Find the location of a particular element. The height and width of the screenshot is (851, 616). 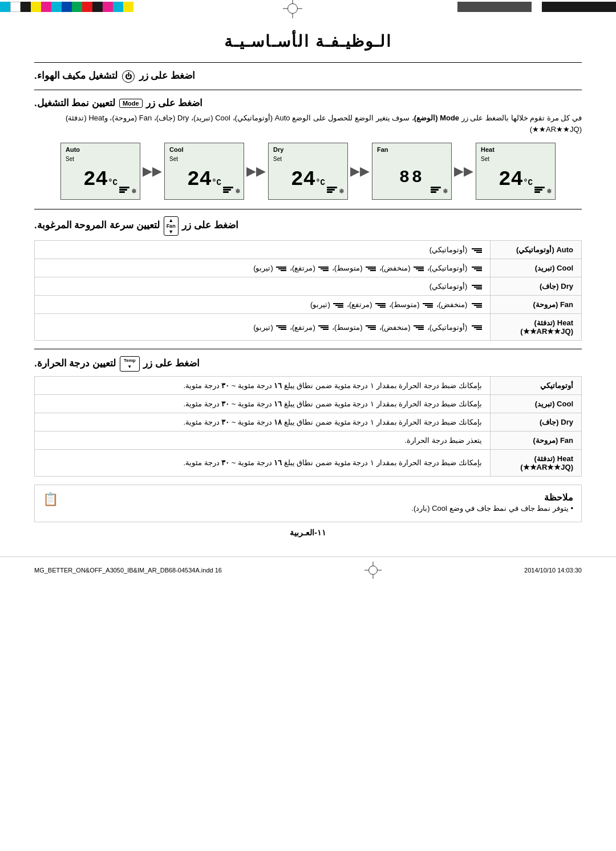

temp-desc-auto: بإمكانك ضبط درجة الحرارة بمقدار ١ درجة م… is located at coordinates (262, 385).